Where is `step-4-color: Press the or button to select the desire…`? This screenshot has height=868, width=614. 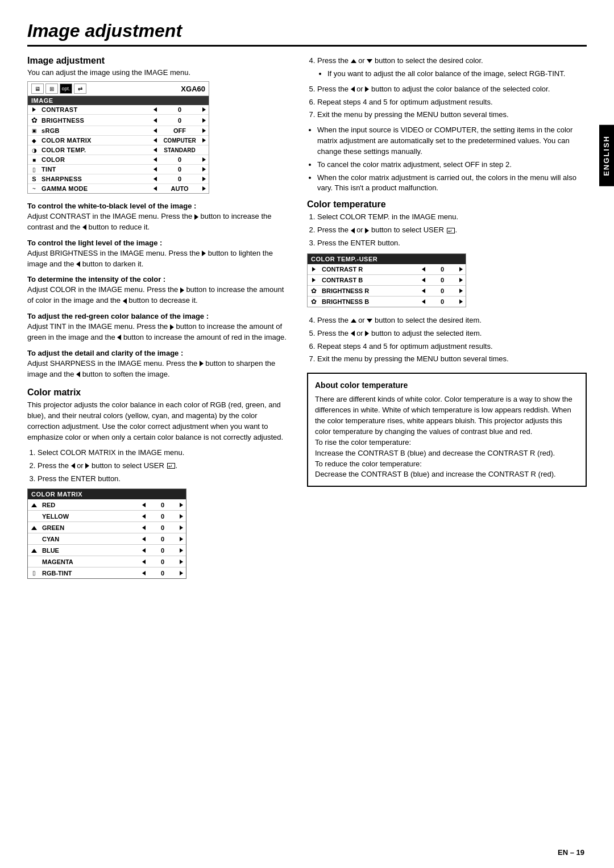 step-4-color: Press the or button to select the desire… is located at coordinates (452, 68).